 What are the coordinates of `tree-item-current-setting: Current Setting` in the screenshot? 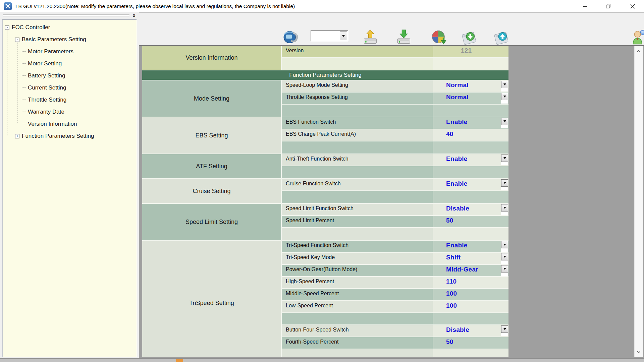 It's located at (44, 88).